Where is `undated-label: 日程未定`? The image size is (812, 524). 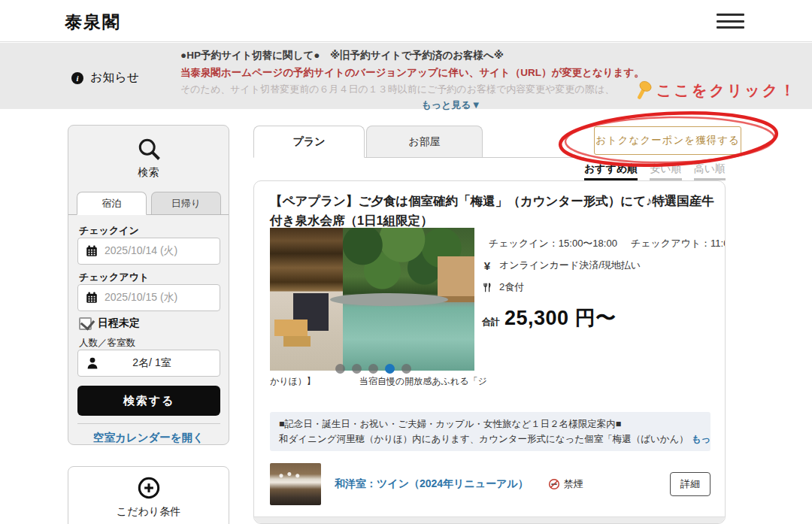
undated-label: 日程未定 is located at coordinates (119, 323).